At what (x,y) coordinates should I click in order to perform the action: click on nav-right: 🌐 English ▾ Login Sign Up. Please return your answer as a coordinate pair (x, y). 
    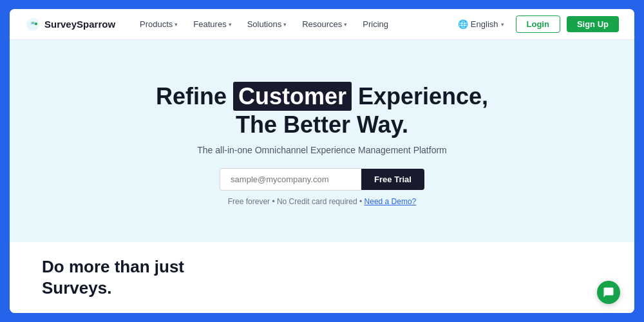
    Looking at the image, I should click on (536, 24).